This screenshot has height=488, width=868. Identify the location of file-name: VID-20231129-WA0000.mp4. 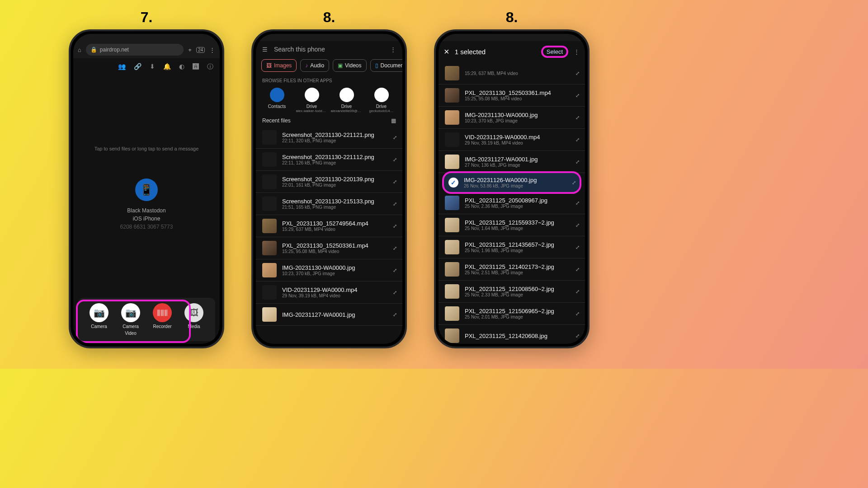
(335, 290).